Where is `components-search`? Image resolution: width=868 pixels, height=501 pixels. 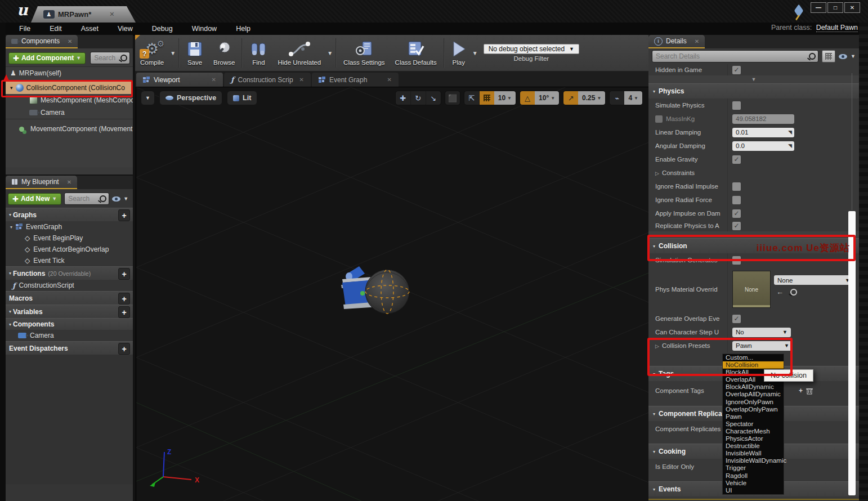
components-search is located at coordinates (110, 58).